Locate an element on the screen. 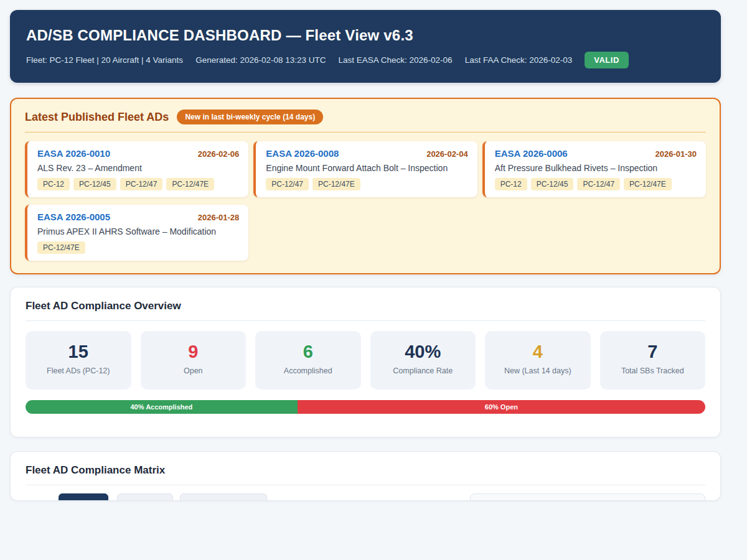  ad-card: EASA 2026-0005 2026-01-28 Primus APEX II… is located at coordinates (137, 233).